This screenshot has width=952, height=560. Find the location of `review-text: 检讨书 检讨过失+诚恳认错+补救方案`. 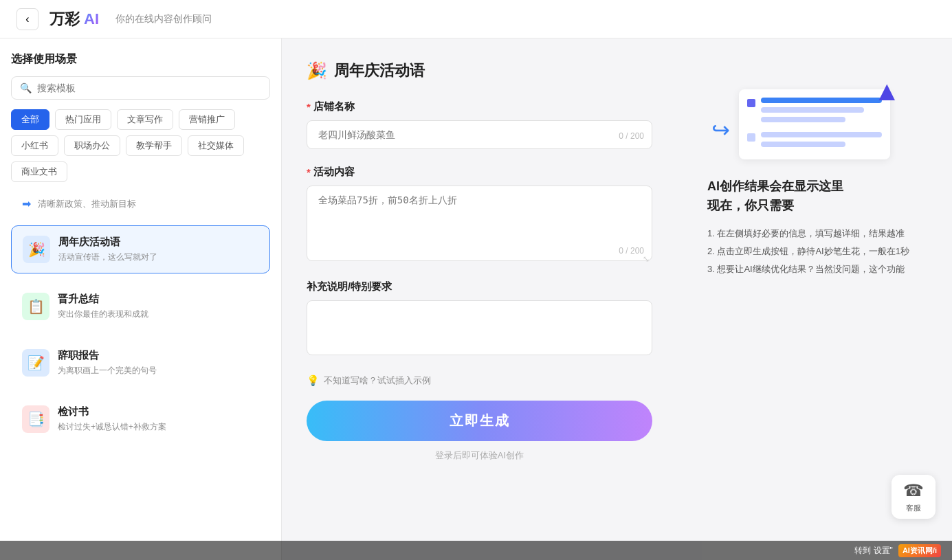

review-text: 检讨书 检讨过失+诚恳认错+补救方案 is located at coordinates (112, 419).